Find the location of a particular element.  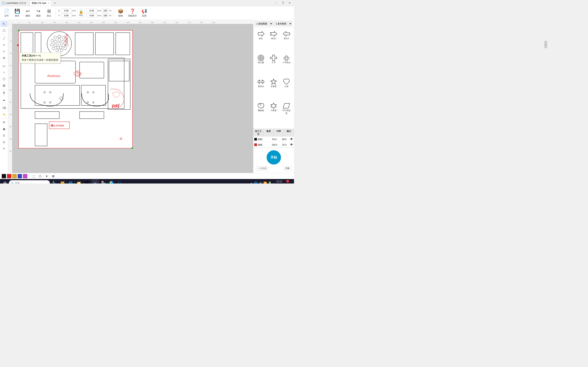

taskbar-search: 🔍 搜索 is located at coordinates (29, 182).